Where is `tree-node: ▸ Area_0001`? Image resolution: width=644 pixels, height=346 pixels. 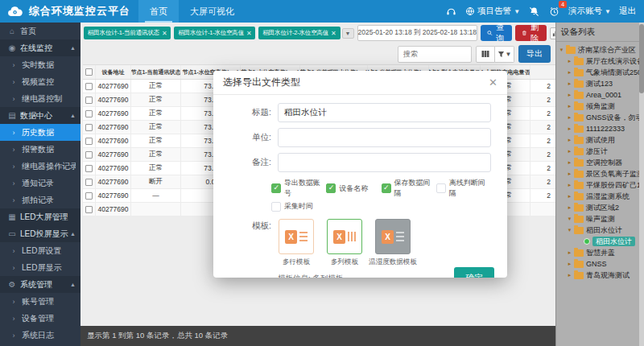 tree-node: ▸ Area_0001 is located at coordinates (601, 95).